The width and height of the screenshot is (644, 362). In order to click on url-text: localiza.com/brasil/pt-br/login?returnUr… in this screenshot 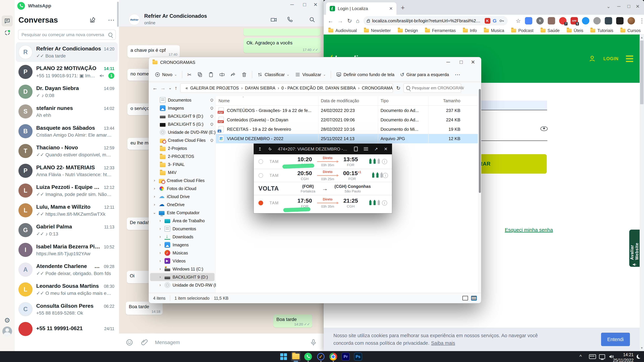, I will do `click(427, 21)`.